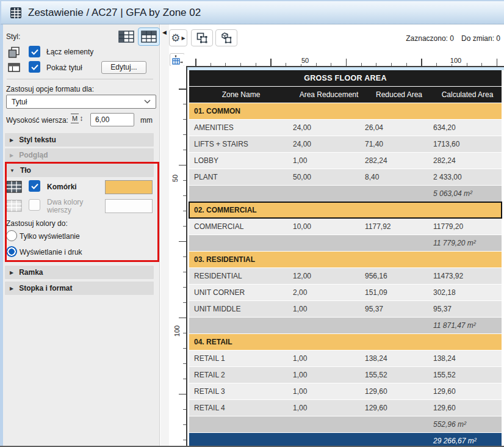  What do you see at coordinates (178, 256) in the screenshot?
I see `vertical-ruler: 50 100` at bounding box center [178, 256].